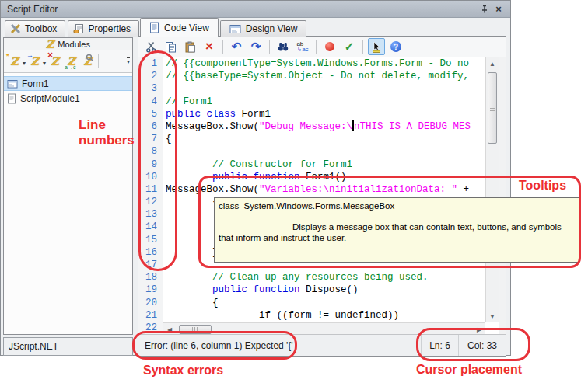 This screenshot has height=383, width=588. Describe the element at coordinates (191, 252) in the screenshot. I see `code-line: }` at that location.